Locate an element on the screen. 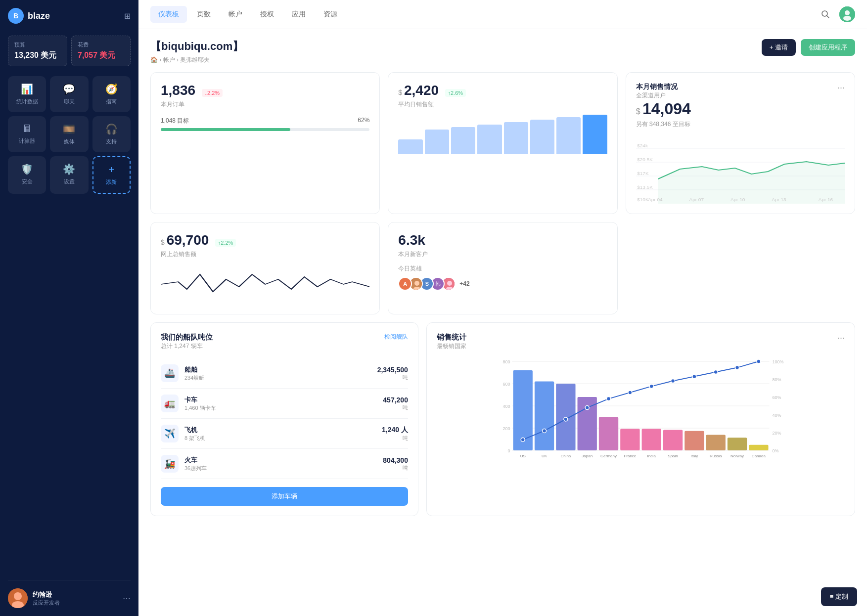  chart-title-section: 销售统计 最畅销国家 is located at coordinates (452, 342).